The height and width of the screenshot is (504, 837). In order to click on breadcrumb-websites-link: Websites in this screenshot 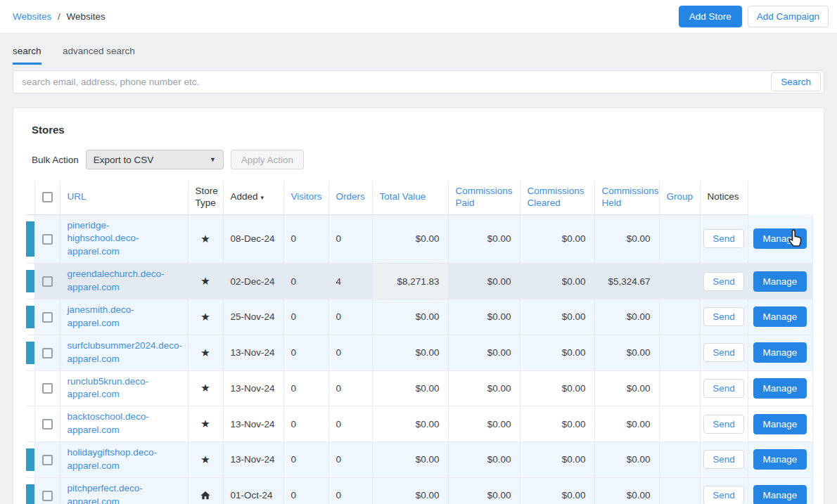, I will do `click(32, 17)`.